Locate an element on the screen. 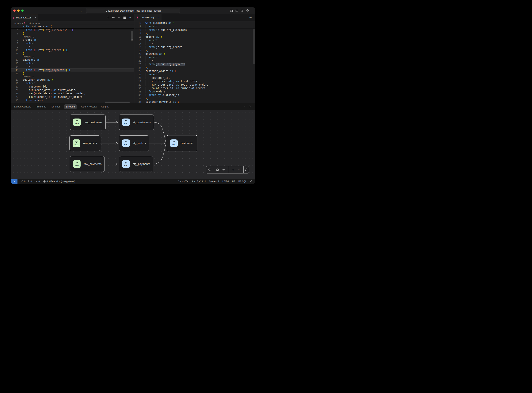 The width and height of the screenshot is (532, 393). code-line: 2with customers as ( is located at coordinates (73, 27).